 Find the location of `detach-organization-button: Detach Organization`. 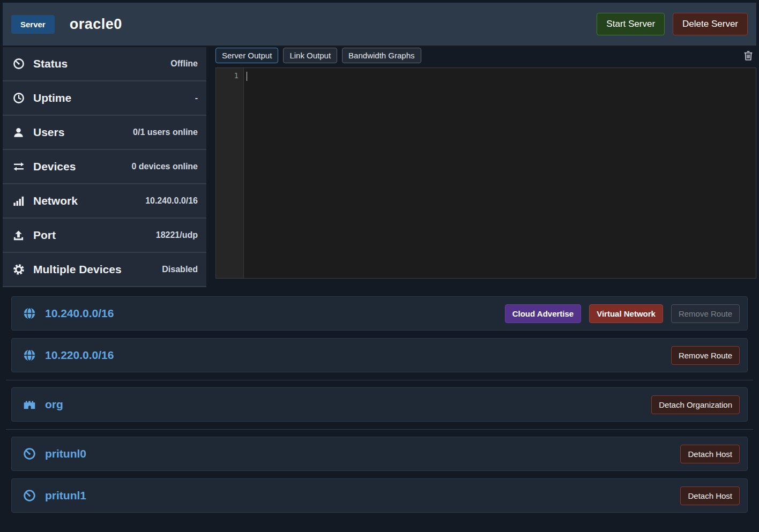

detach-organization-button: Detach Organization is located at coordinates (696, 405).